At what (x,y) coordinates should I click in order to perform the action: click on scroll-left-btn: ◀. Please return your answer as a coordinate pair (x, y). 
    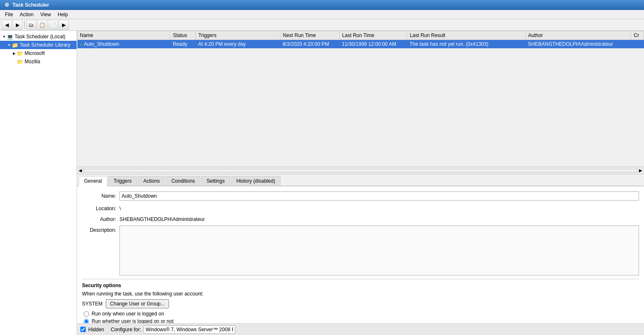
    Looking at the image, I should click on (80, 171).